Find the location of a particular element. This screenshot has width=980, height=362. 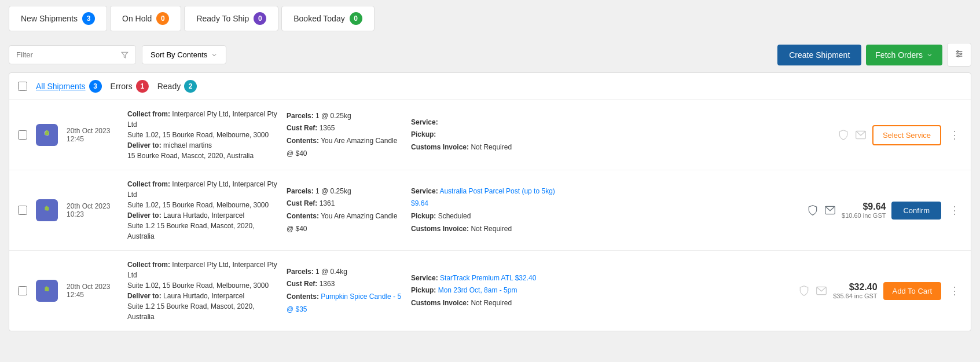

tab-on-hold-label: On Hold is located at coordinates (137, 19).